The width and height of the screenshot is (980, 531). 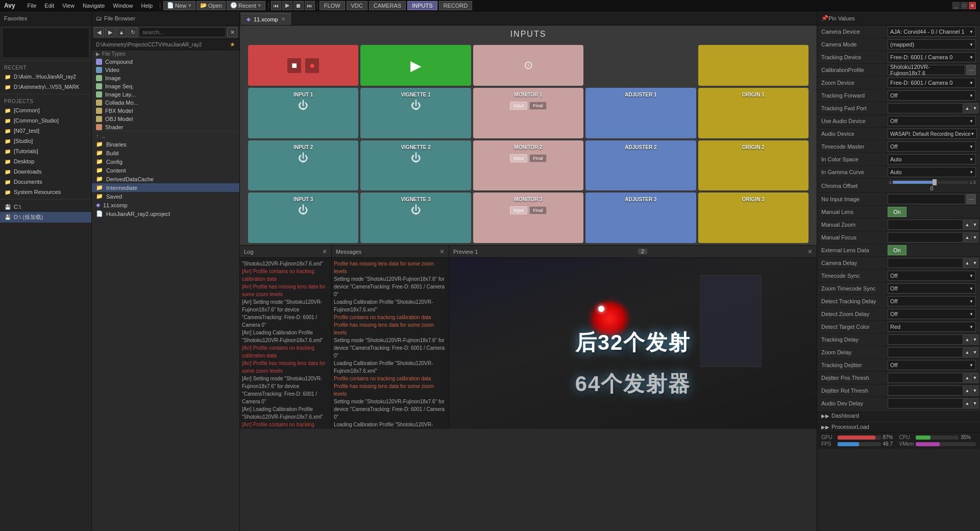 I want to click on fb-type-collada: Collada Mo..., so click(x=165, y=103).